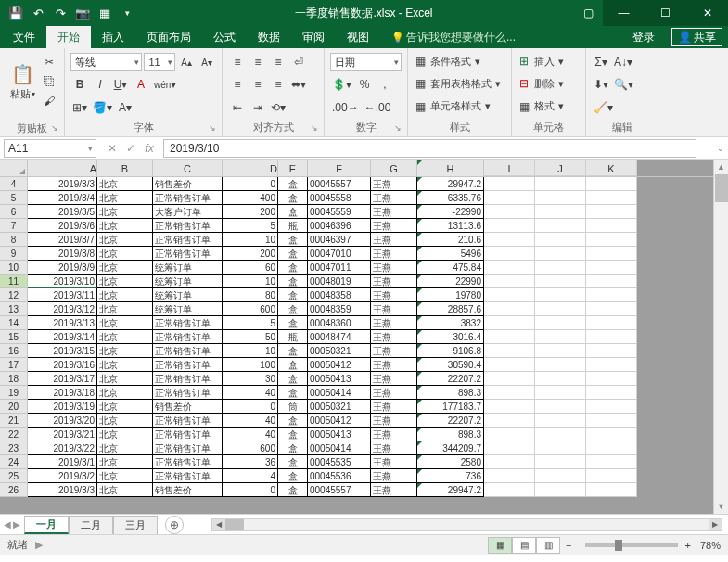 The height and width of the screenshot is (562, 728). Describe the element at coordinates (601, 62) in the screenshot. I see `autosum-icon: Σ▾` at that location.